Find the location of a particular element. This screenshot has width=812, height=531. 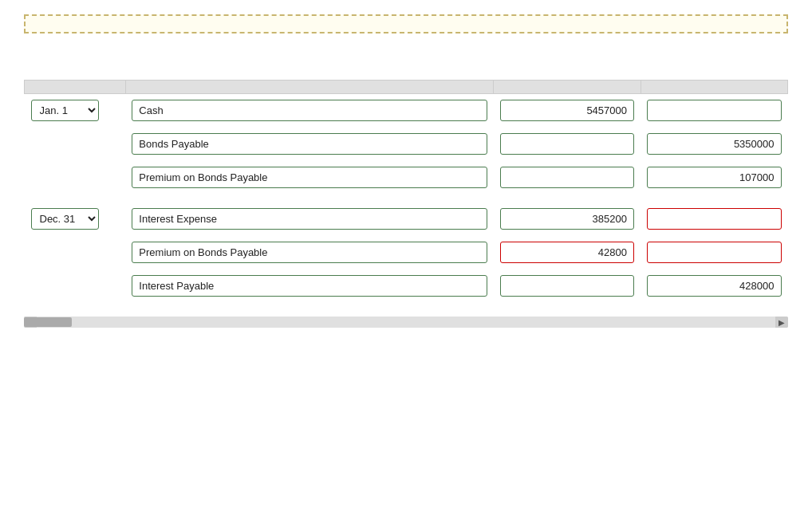

intro-paragraph is located at coordinates (406, 57).